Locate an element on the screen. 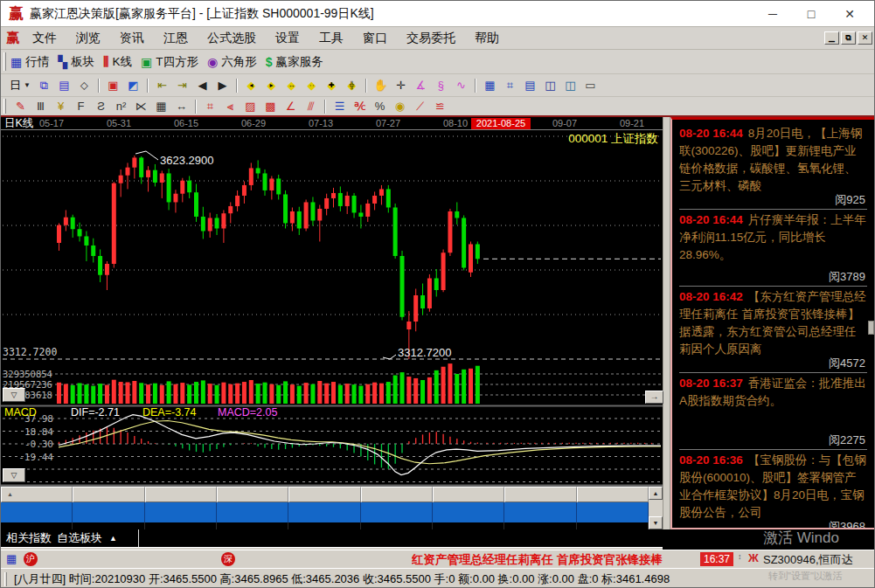  print-icon: ▭ is located at coordinates (591, 86).